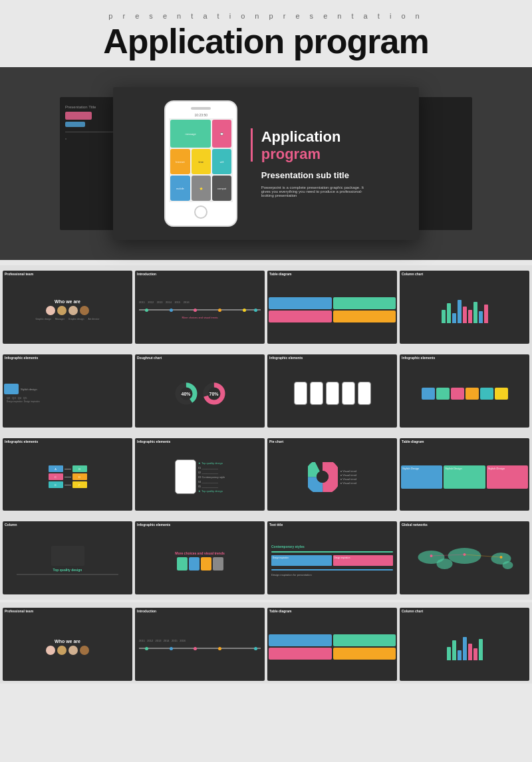  What do you see at coordinates (332, 610) in the screenshot?
I see `thumb-label-19: Table diagram` at bounding box center [332, 610].